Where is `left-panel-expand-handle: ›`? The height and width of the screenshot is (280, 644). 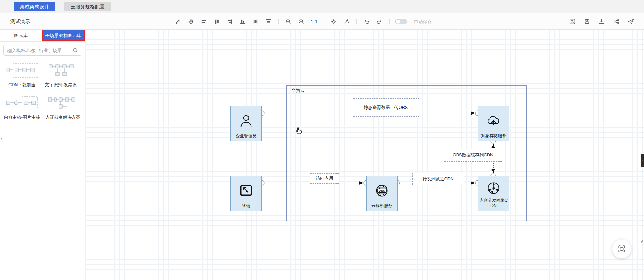 left-panel-expand-handle: › is located at coordinates (2, 139).